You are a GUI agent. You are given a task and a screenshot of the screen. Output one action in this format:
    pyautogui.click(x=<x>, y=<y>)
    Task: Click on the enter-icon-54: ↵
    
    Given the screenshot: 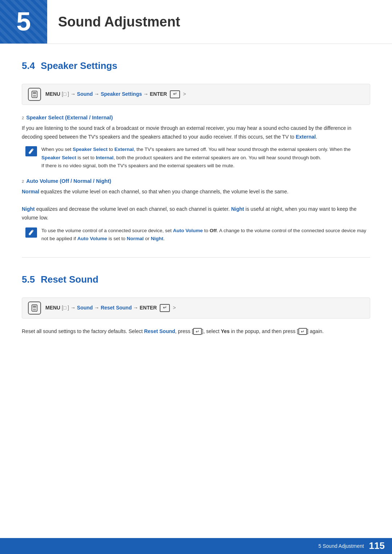 What is the action you would take?
    pyautogui.click(x=175, y=94)
    